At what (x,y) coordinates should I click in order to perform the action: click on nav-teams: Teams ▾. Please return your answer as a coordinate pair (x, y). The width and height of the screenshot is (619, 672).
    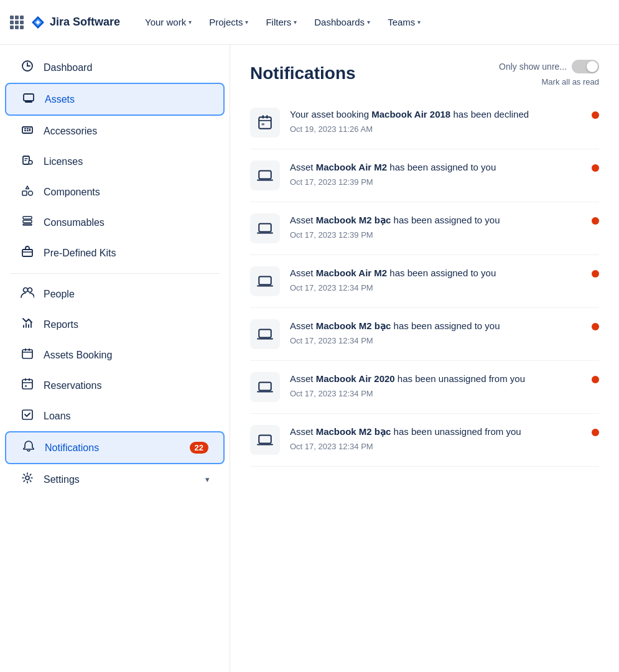
    Looking at the image, I should click on (404, 22).